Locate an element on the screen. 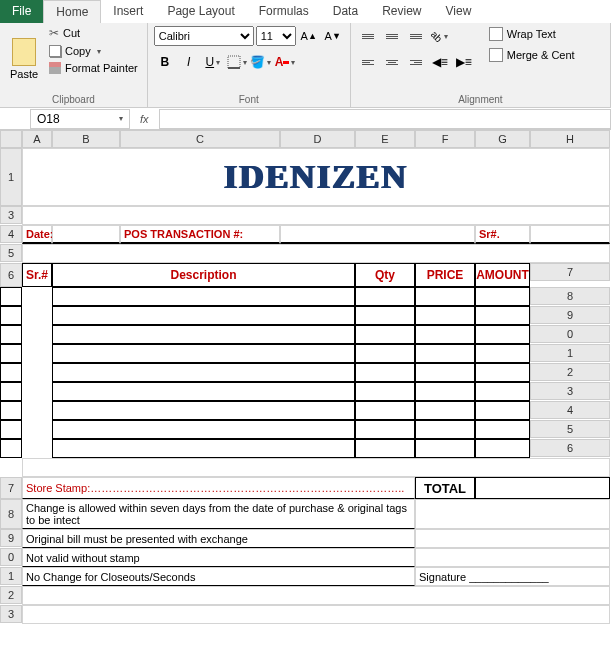 The image size is (611, 649). col-header: B is located at coordinates (86, 139).